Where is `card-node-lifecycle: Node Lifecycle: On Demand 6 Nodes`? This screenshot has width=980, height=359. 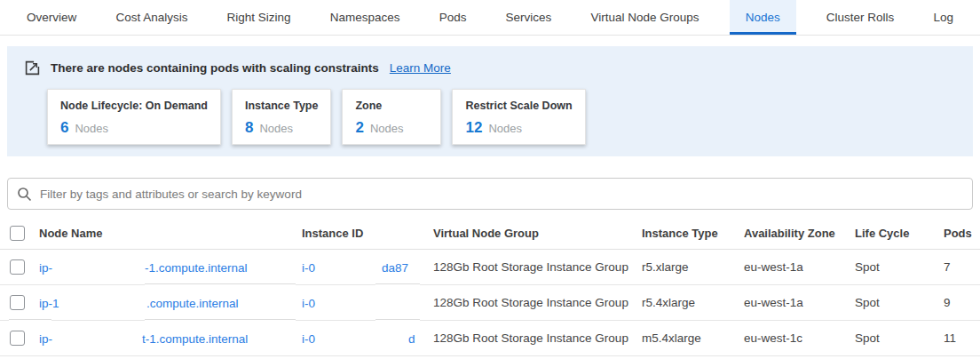
card-node-lifecycle: Node Lifecycle: On Demand 6 Nodes is located at coordinates (134, 117).